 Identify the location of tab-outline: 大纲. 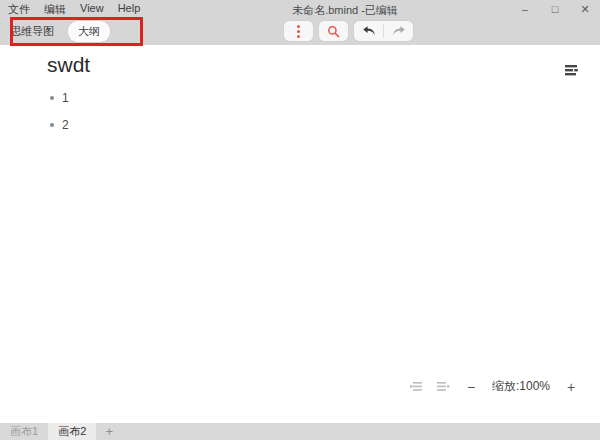
(89, 32).